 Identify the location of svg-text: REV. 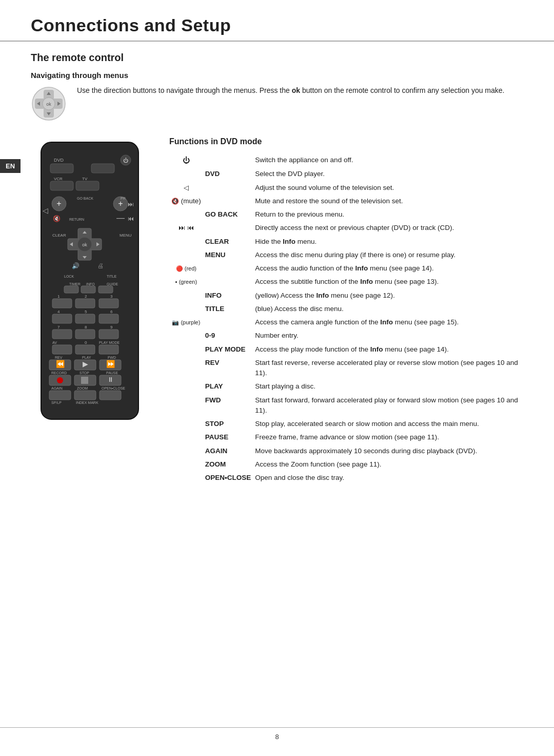
(58, 357).